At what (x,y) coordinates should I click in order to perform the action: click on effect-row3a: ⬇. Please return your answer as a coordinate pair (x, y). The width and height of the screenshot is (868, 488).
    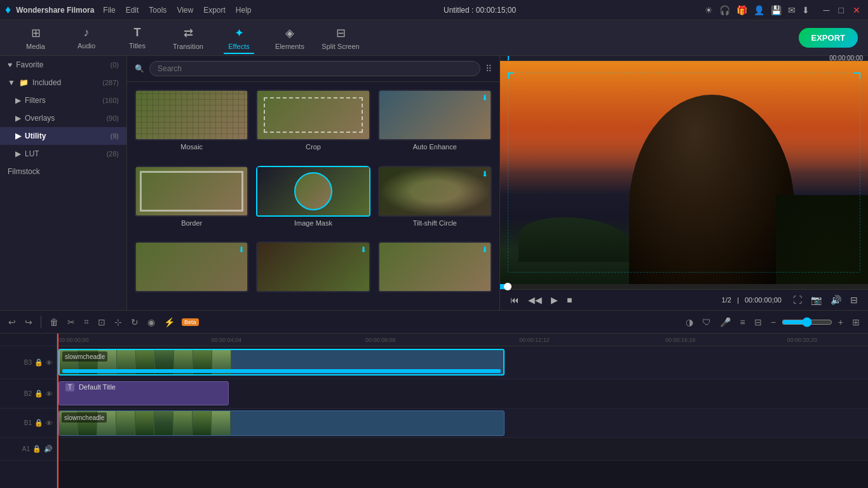
    Looking at the image, I should click on (192, 272).